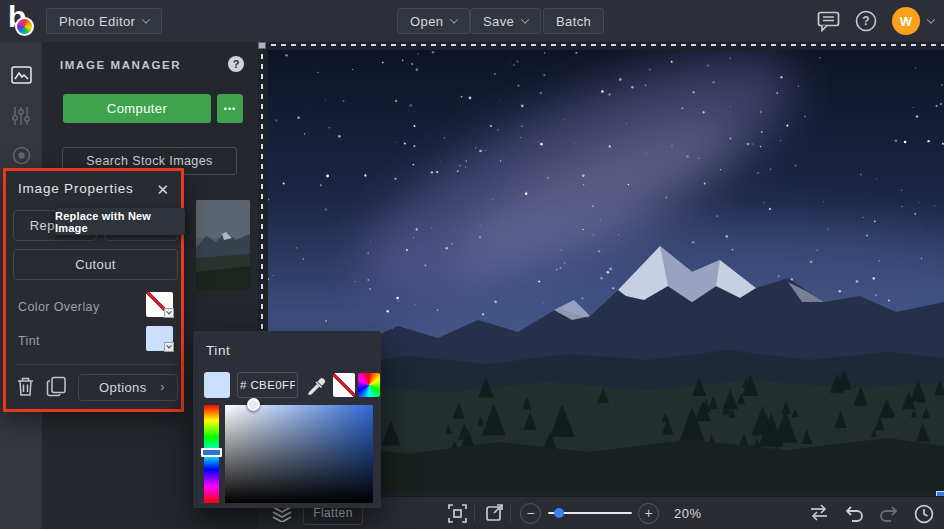  I want to click on save-button: Save, so click(506, 21).